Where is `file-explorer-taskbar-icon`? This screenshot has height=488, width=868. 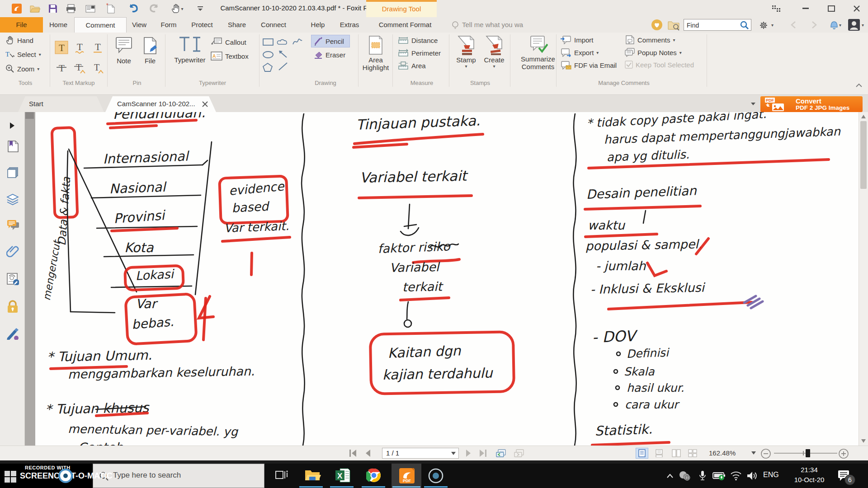
file-explorer-taskbar-icon is located at coordinates (312, 476).